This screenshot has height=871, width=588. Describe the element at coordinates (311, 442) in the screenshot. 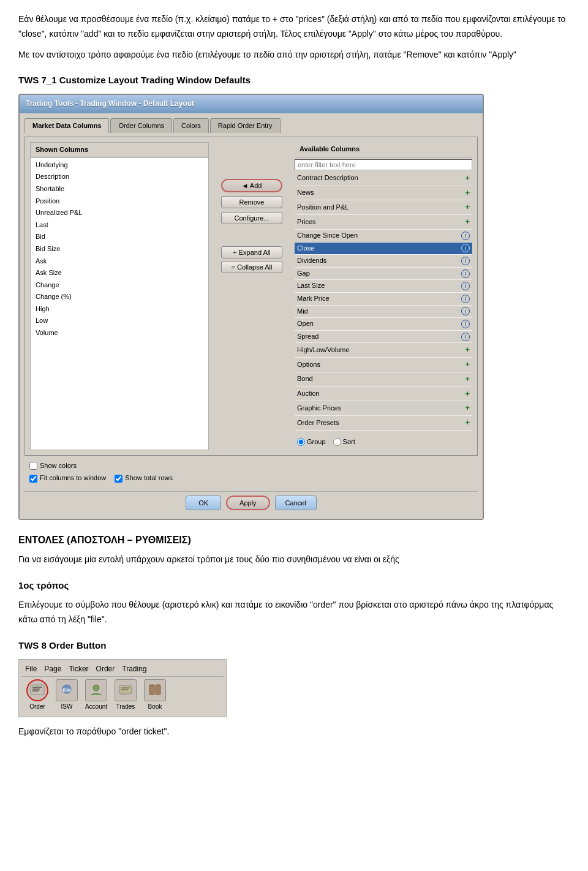

I see `group-radio-label: Group` at that location.